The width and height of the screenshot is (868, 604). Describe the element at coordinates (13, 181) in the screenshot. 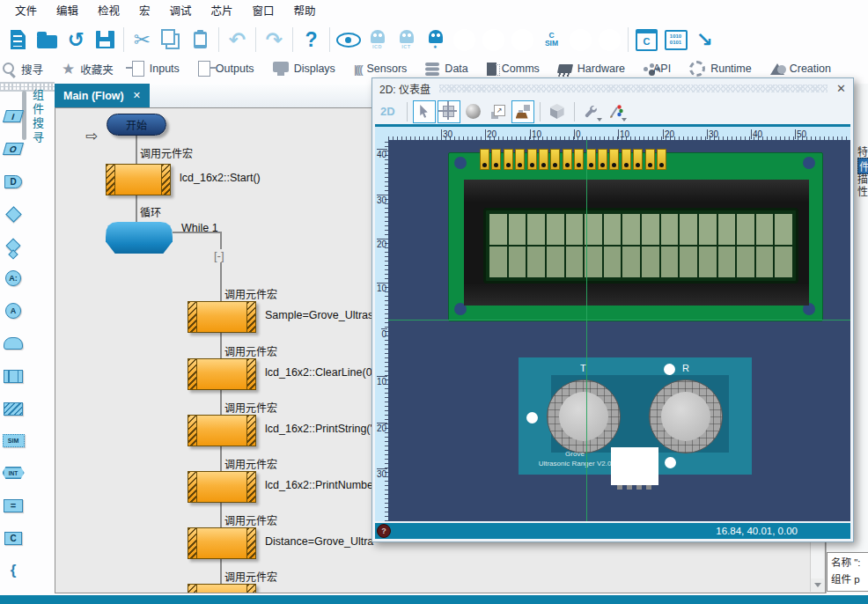

I see `palette-delay: D` at that location.